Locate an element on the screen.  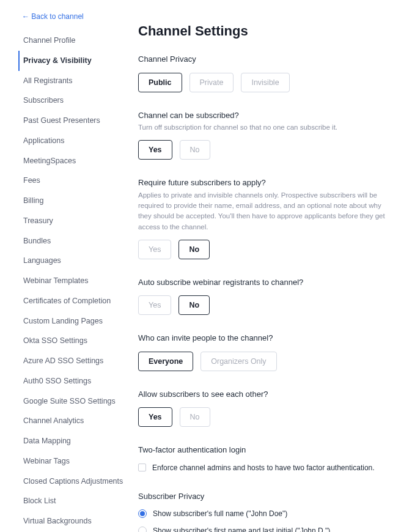
see-each-option-yes: Yes is located at coordinates (155, 417).